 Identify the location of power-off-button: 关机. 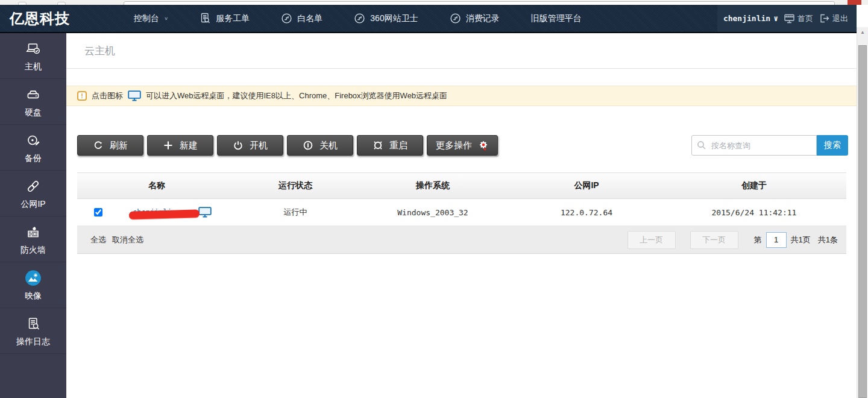
(320, 145).